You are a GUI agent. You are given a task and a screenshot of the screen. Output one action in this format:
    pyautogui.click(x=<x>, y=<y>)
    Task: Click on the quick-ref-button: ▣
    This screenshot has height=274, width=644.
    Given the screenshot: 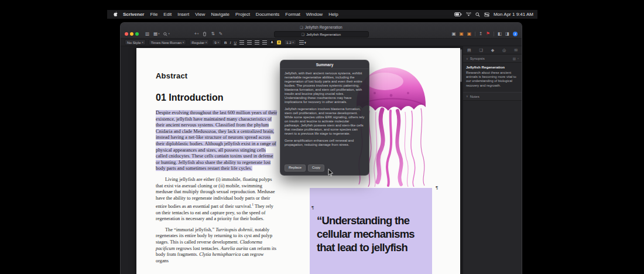 What is the action you would take?
    pyautogui.click(x=454, y=34)
    